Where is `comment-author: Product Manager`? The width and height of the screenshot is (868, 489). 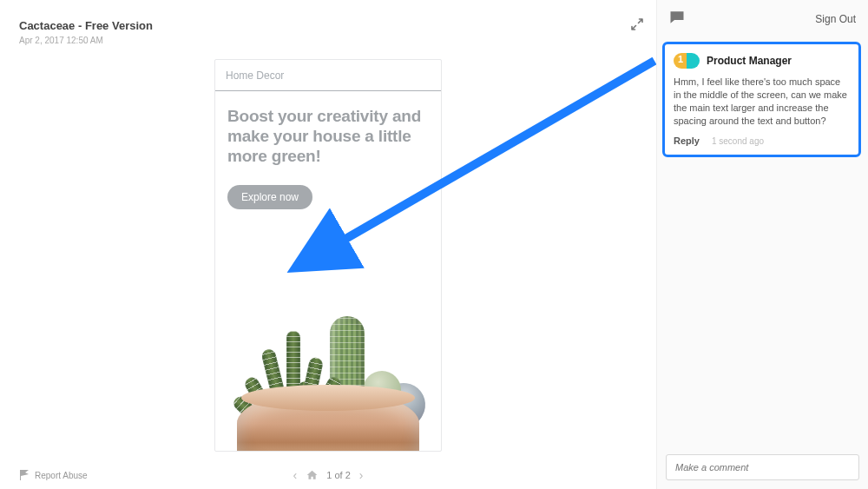
comment-author: Product Manager is located at coordinates (749, 61).